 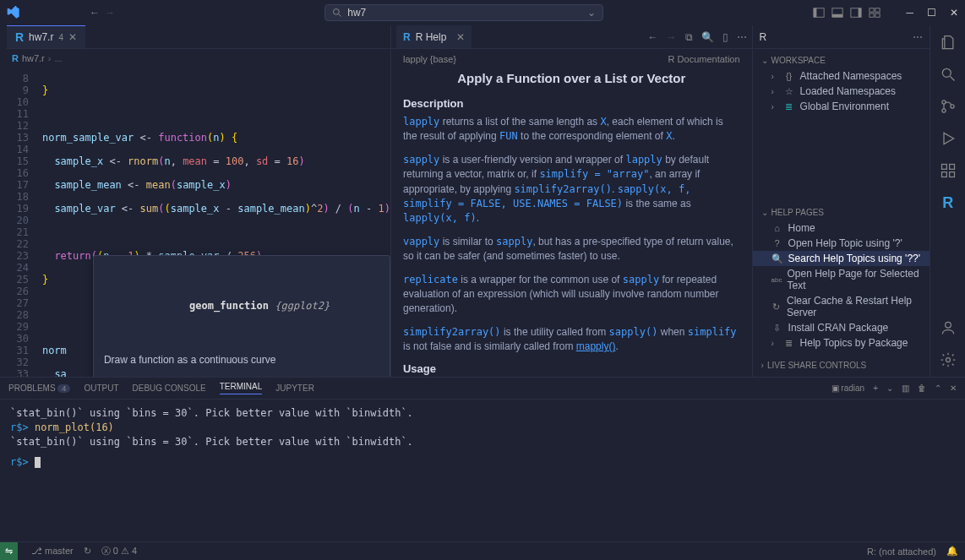 What do you see at coordinates (953, 389) in the screenshot?
I see `close-panel-icon: ✕` at bounding box center [953, 389].